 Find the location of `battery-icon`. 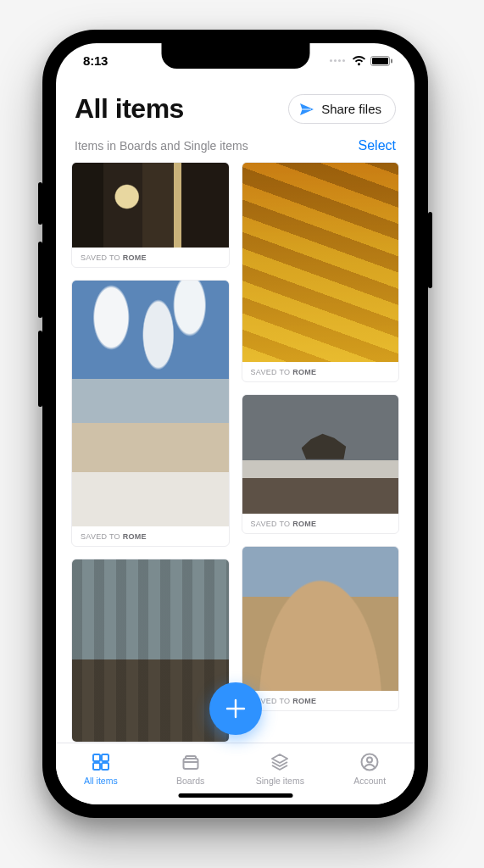

battery-icon is located at coordinates (381, 61).